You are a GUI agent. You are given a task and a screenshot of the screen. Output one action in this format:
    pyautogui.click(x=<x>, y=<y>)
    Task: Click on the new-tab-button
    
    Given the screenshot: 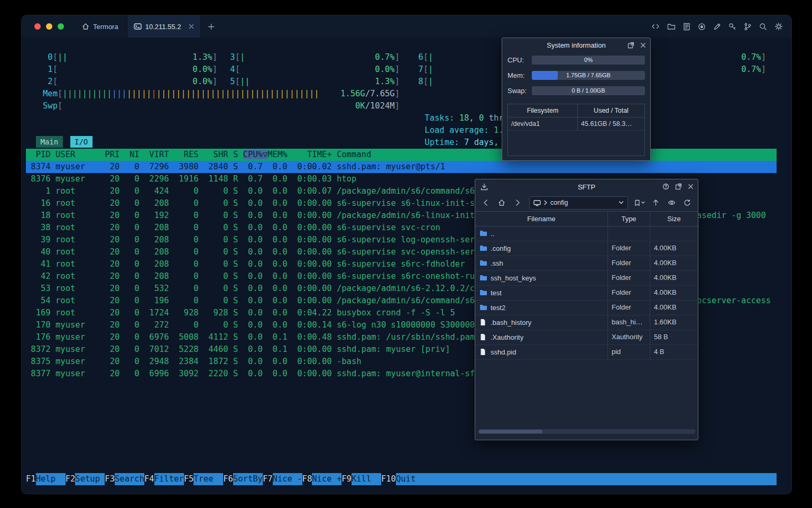 What is the action you would take?
    pyautogui.click(x=211, y=26)
    